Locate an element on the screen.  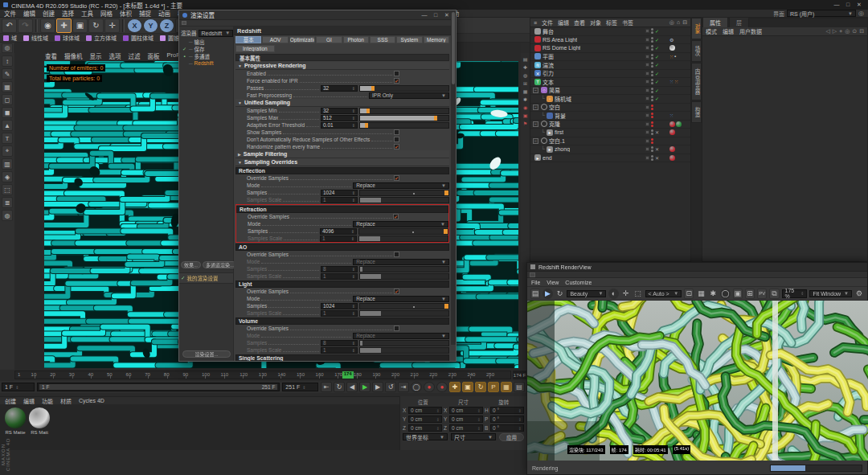
om-menu-文件: 文件 is located at coordinates (547, 23).